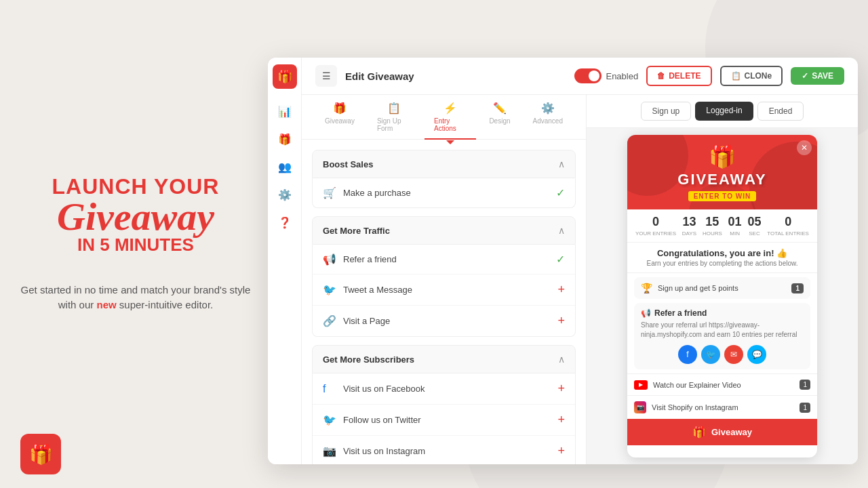  I want to click on delete-icon: 🗑, so click(661, 76).